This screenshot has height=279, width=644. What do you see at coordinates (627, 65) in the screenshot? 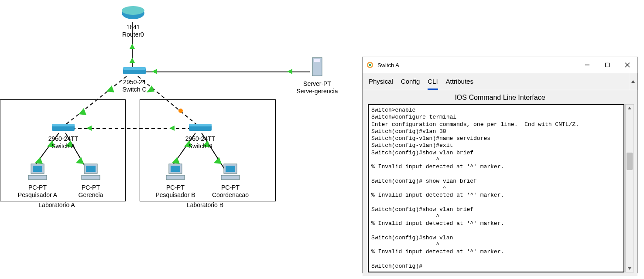
I see `close-button` at bounding box center [627, 65].